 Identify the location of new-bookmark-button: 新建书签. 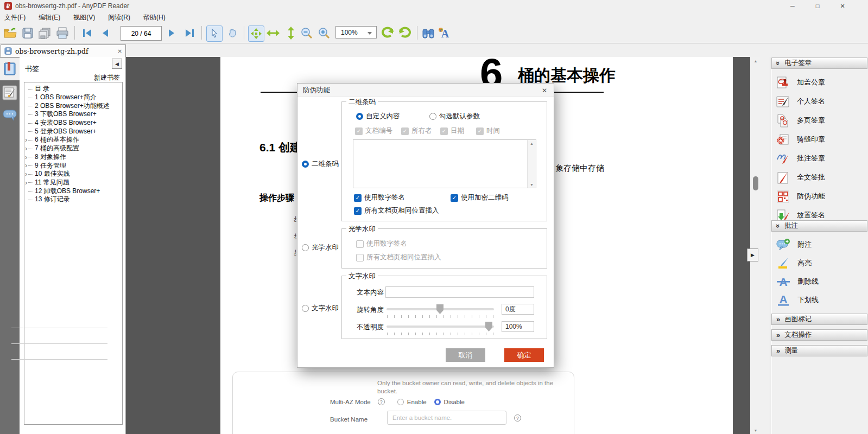
(107, 78).